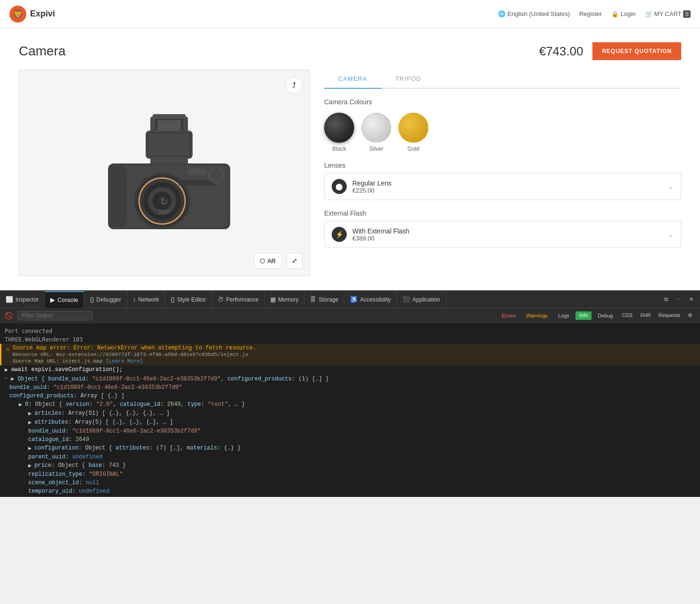 Image resolution: width=700 pixels, height=604 pixels. What do you see at coordinates (370, 234) in the screenshot?
I see `flash-dropdown-left: ⚡ With External Flash €389.00` at bounding box center [370, 234].